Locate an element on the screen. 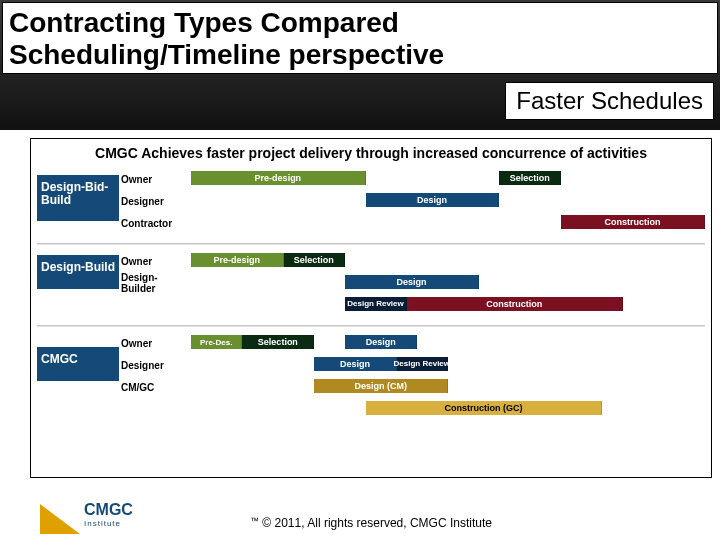 The height and width of the screenshot is (540, 720). dbb-contractor-row: Contractor Construction is located at coordinates (371, 223).